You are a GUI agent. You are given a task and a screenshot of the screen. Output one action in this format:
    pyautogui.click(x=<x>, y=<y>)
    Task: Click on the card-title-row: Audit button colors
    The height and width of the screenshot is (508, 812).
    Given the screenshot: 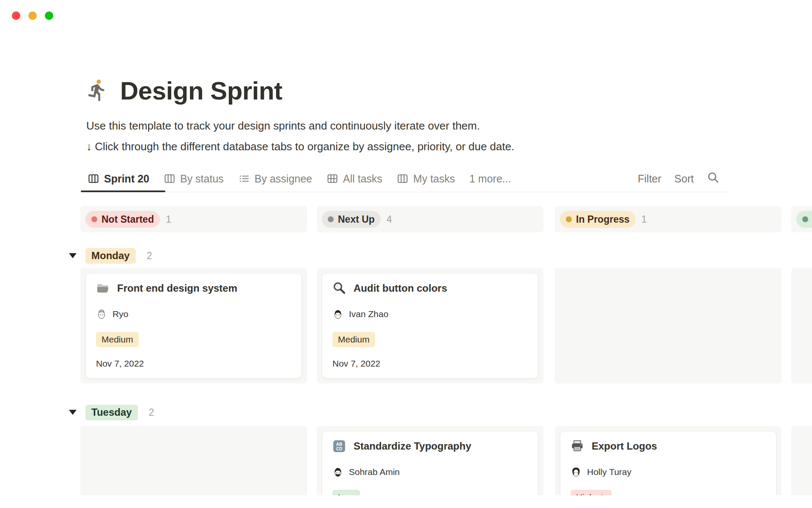 What is the action you would take?
    pyautogui.click(x=430, y=288)
    